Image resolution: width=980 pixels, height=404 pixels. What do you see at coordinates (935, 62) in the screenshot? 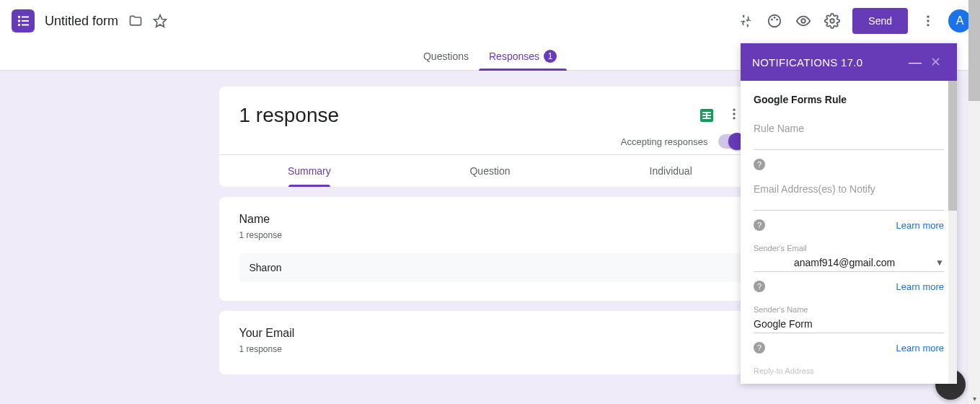
I see `panel-close-icon: ✕` at bounding box center [935, 62].